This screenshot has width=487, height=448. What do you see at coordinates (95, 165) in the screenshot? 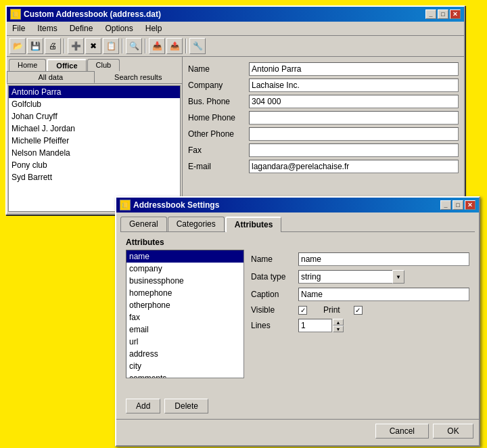
I see `contact-item-6: Pony club` at bounding box center [95, 165].